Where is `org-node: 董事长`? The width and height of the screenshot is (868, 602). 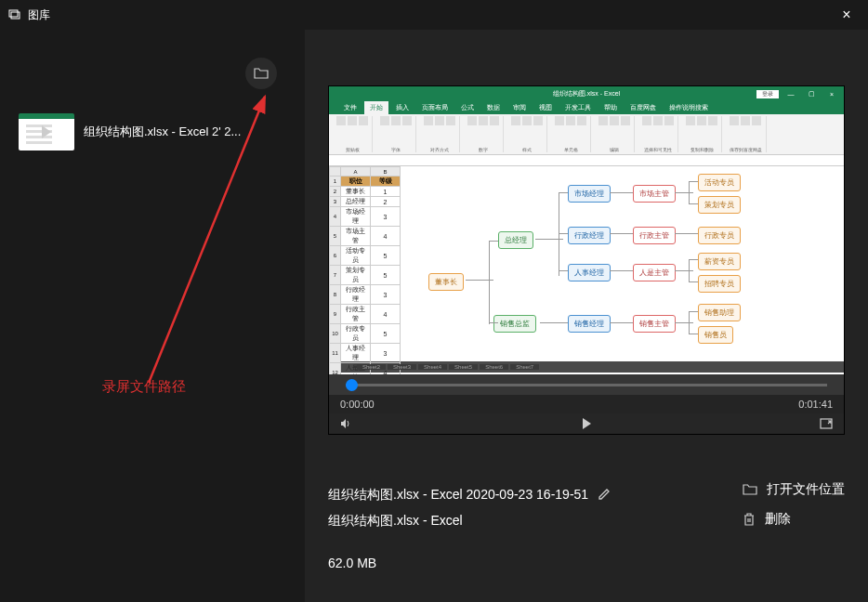
org-node: 董事长 is located at coordinates (446, 282).